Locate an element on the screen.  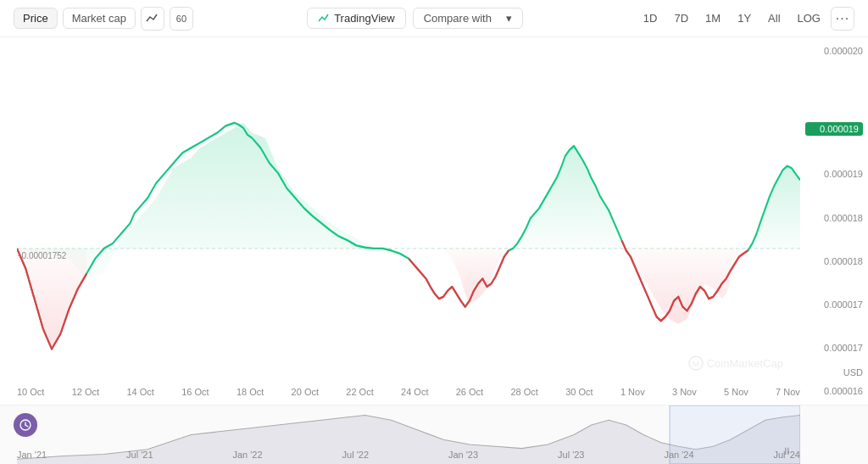
price-tab: Price is located at coordinates (36, 19).